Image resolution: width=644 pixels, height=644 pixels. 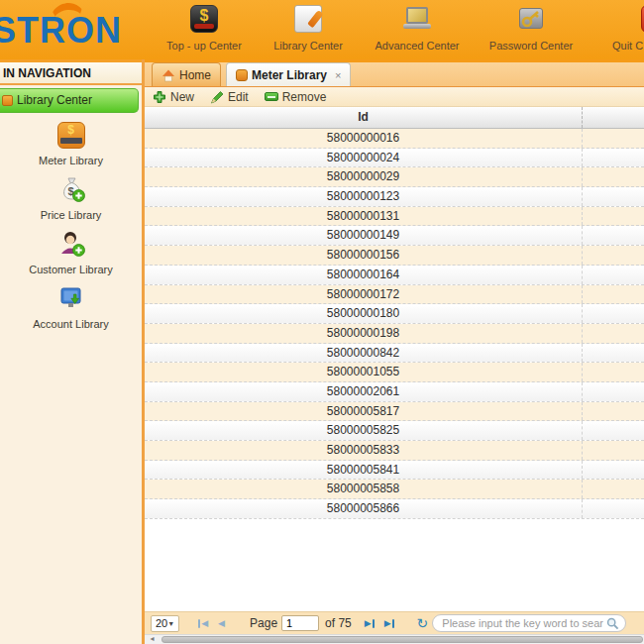 I want to click on search-icon, so click(x=612, y=625).